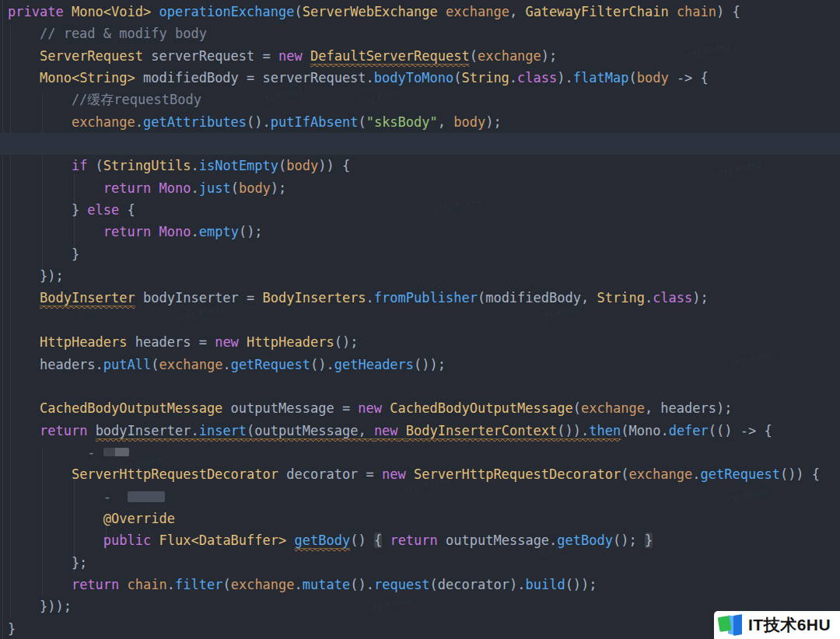 Image resolution: width=840 pixels, height=639 pixels. I want to click on code-token: ) {, so click(728, 12).